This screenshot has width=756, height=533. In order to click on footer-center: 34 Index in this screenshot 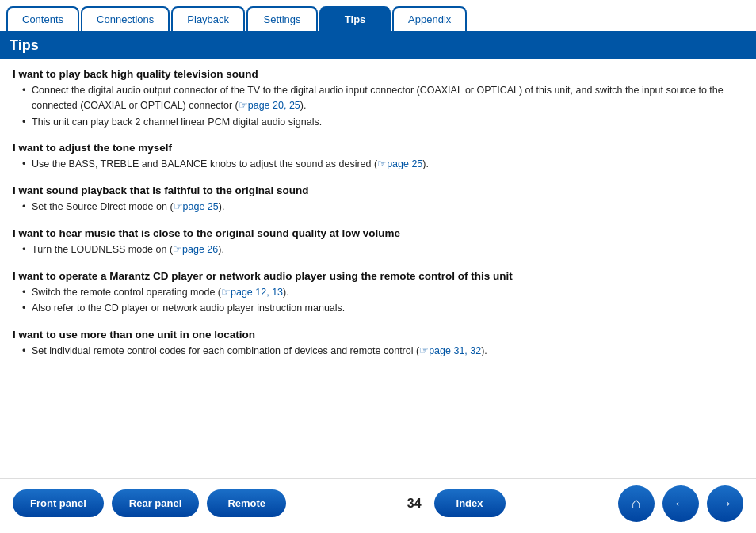, I will do `click(452, 504)`.